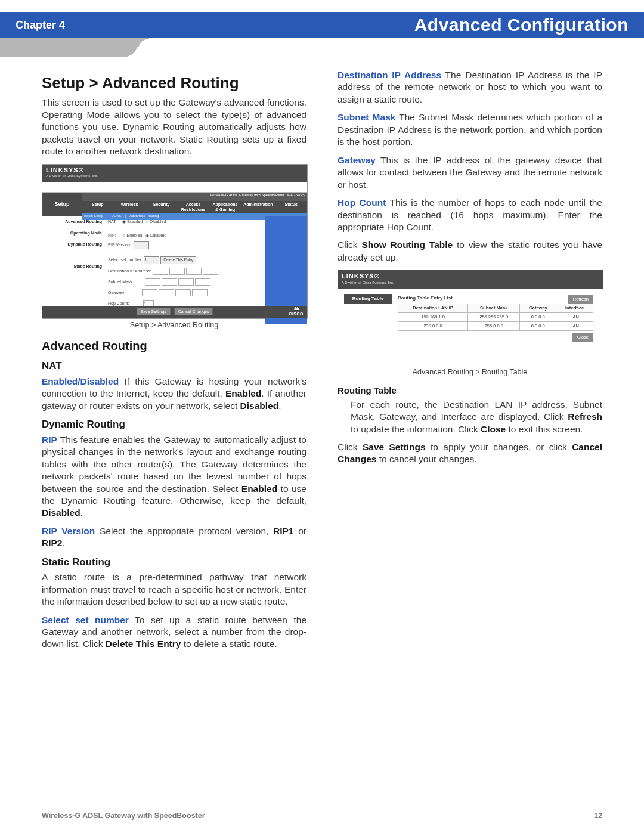 The image size is (644, 833). I want to click on rip-disabled-radio, so click(148, 235).